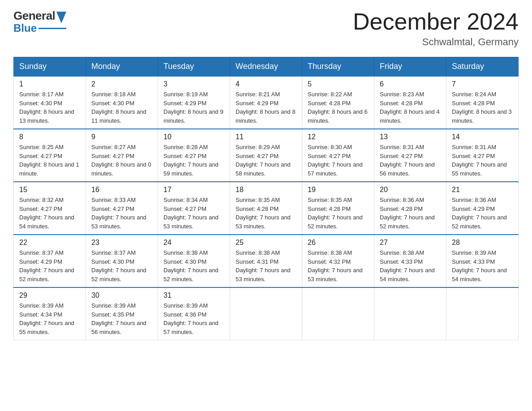 The image size is (532, 411). What do you see at coordinates (50, 67) in the screenshot?
I see `day-of-week-header: Sunday` at bounding box center [50, 67].